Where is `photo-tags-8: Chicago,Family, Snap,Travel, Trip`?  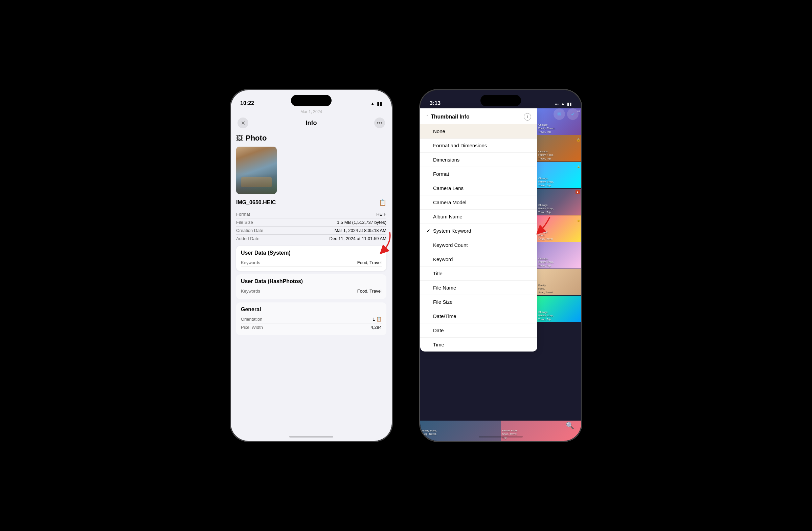
photo-tags-8: Chicago,Family, Snap,Travel, Trip is located at coordinates (546, 316).